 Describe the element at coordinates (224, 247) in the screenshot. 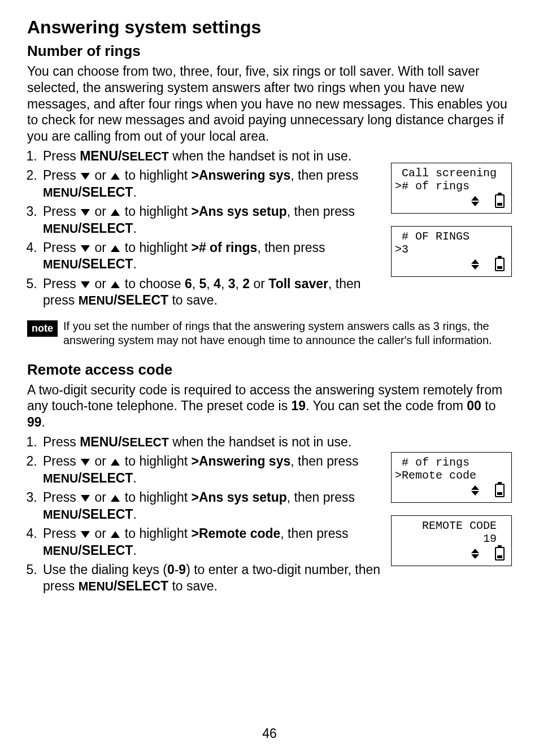

I see `text: ># of rings` at that location.